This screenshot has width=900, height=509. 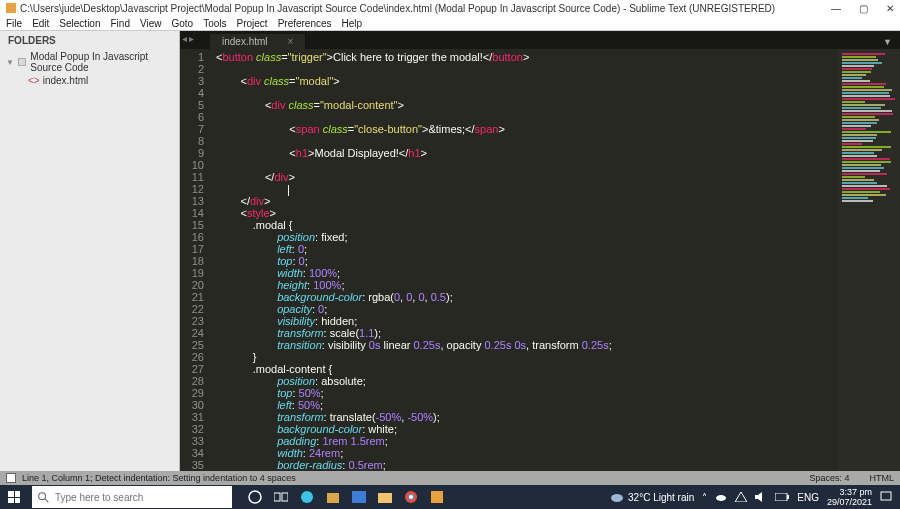 What do you see at coordinates (195, 260) in the screenshot?
I see `line-gutter: 1234567891011121314151617181920212223242…` at bounding box center [195, 260].